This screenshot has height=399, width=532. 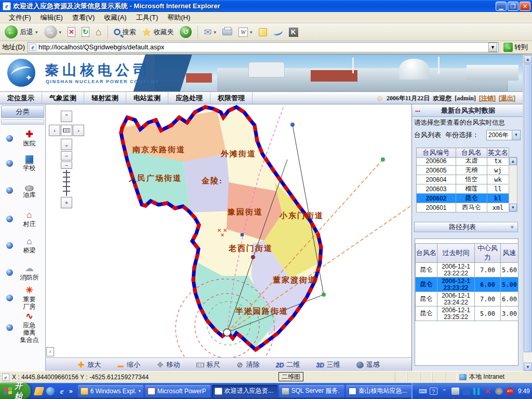 What do you see at coordinates (52, 18) in the screenshot?
I see `menu-item: 编辑(E)` at bounding box center [52, 18].